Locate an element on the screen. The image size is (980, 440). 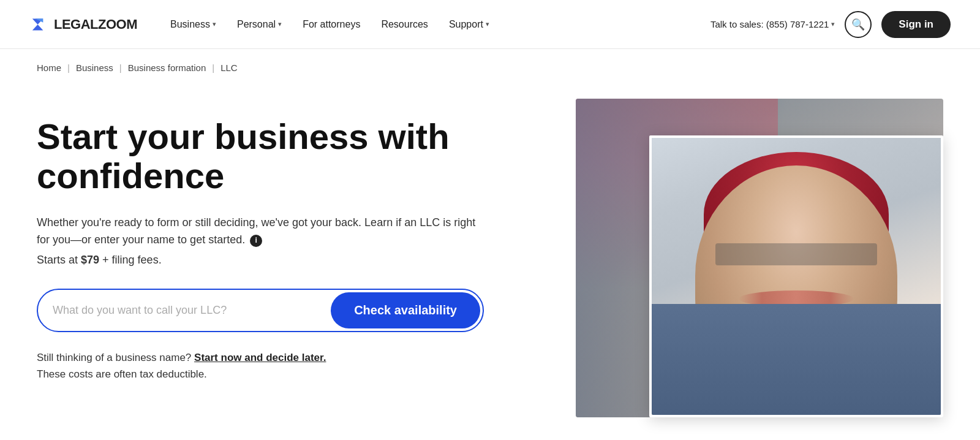
nav-item-support: Support ▾ is located at coordinates (469, 25).